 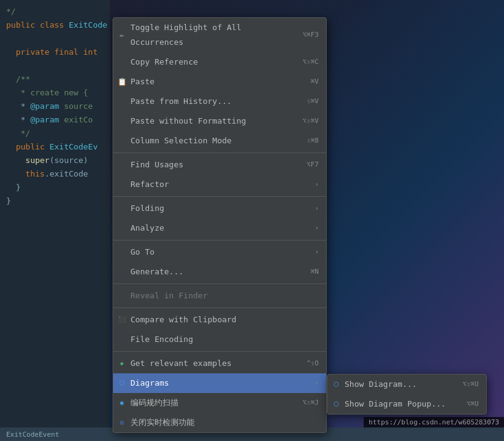 I want to click on menu-item-shortcut: ⌘N, so click(x=315, y=272).